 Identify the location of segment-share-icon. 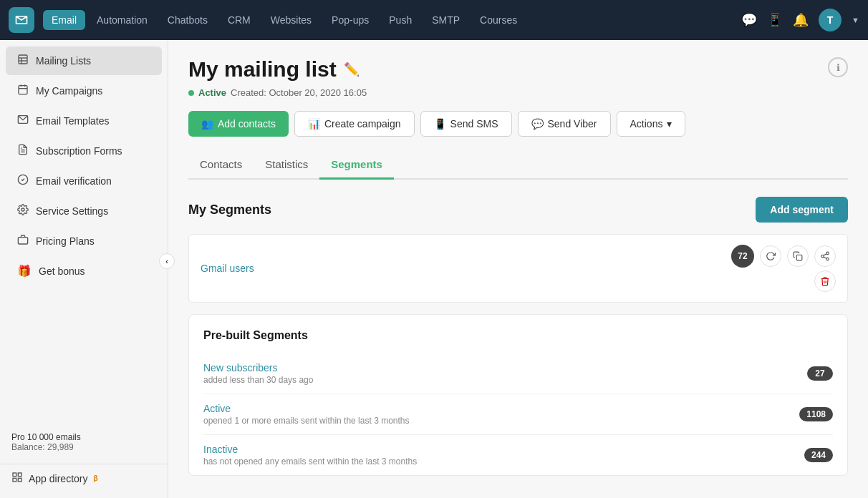
(825, 256).